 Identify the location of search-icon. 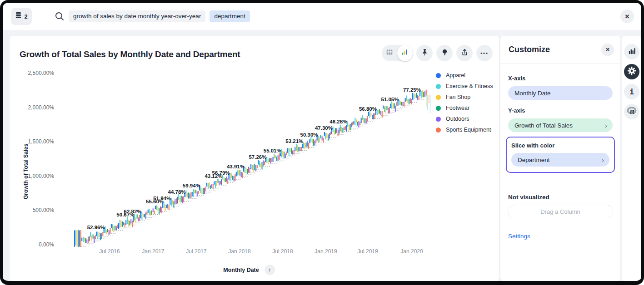
(60, 16).